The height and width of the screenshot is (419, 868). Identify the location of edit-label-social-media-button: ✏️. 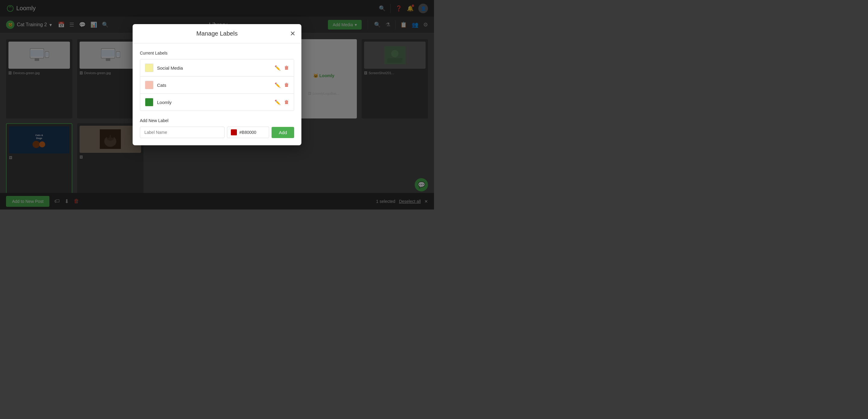
(278, 68).